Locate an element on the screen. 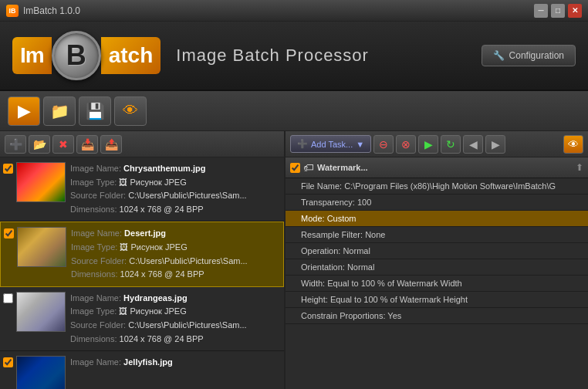  eye-icon: 👁 is located at coordinates (130, 111).